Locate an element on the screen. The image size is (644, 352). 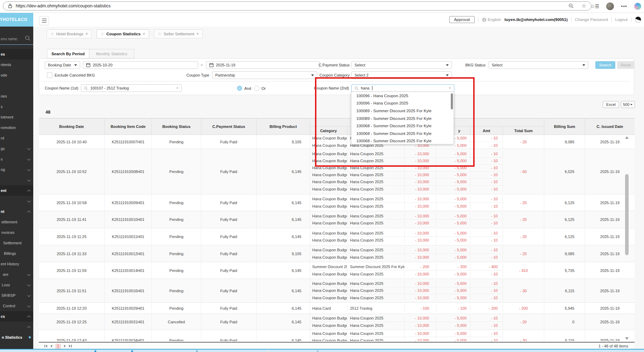
tab-coupon-statistics: ☆Coupon Statistics× is located at coordinates (123, 34).